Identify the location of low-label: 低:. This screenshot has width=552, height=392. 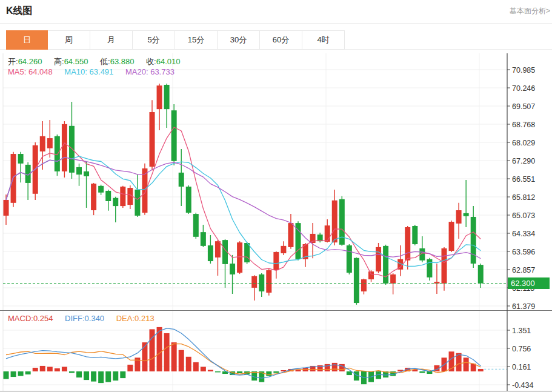
(105, 62).